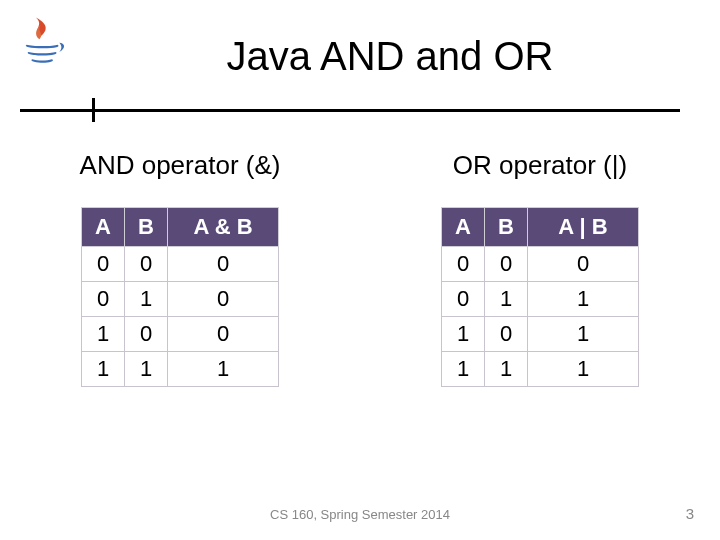  I want to click on or-truth-table: A B A | B 0 0 0 0 1 1 1 0 1, so click(540, 297).